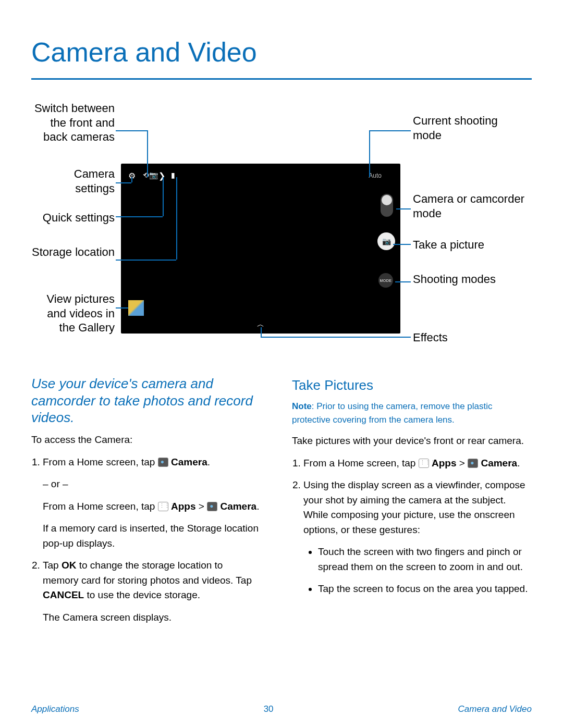 This screenshot has height=728, width=563. What do you see at coordinates (470, 338) in the screenshot?
I see `callout-effects: Effects` at bounding box center [470, 338].